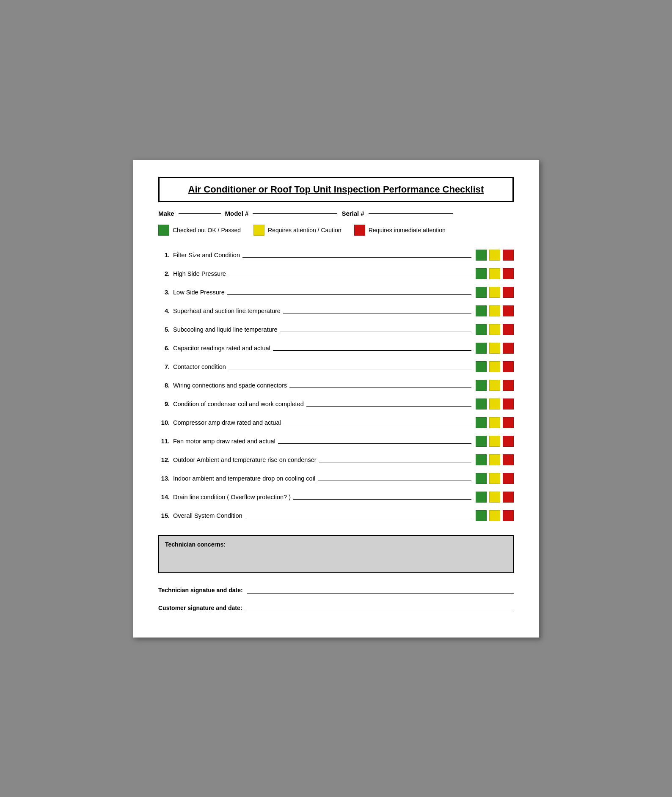 The height and width of the screenshot is (797, 672). I want to click on item-text: Indoor ambient and temperature drop on c…, so click(244, 478).